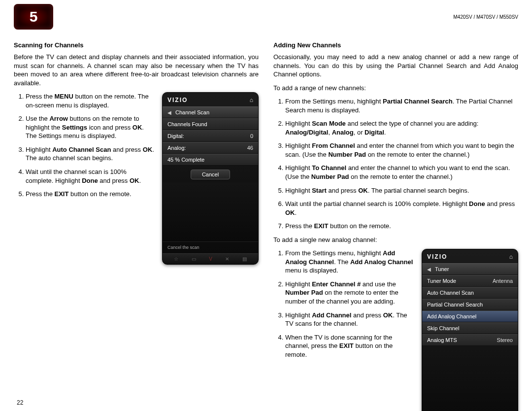 The width and height of the screenshot is (532, 411). I want to click on single-steps-list: From the Settings menu, highlight Add An…, so click(344, 304).